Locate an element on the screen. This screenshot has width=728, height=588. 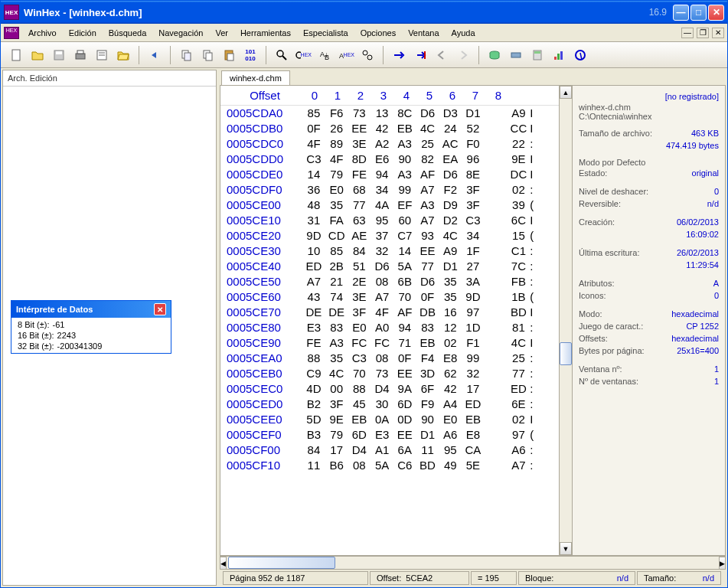
properties-button is located at coordinates (102, 55).